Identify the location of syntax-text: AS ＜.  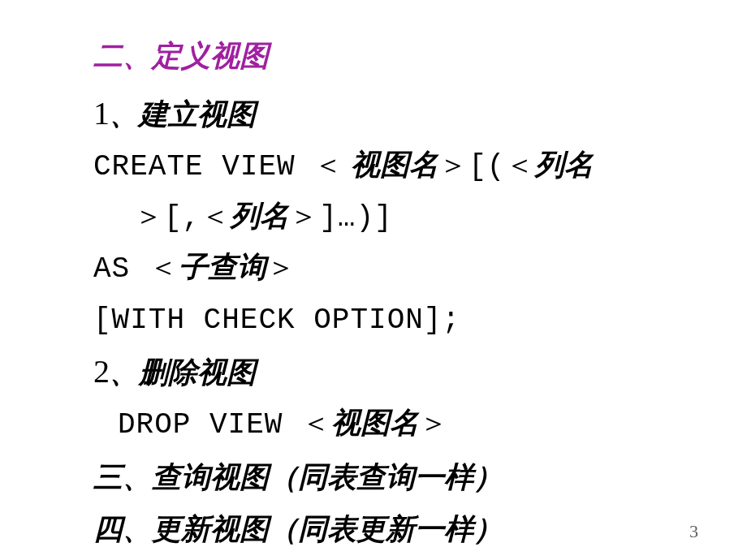
(136, 269).